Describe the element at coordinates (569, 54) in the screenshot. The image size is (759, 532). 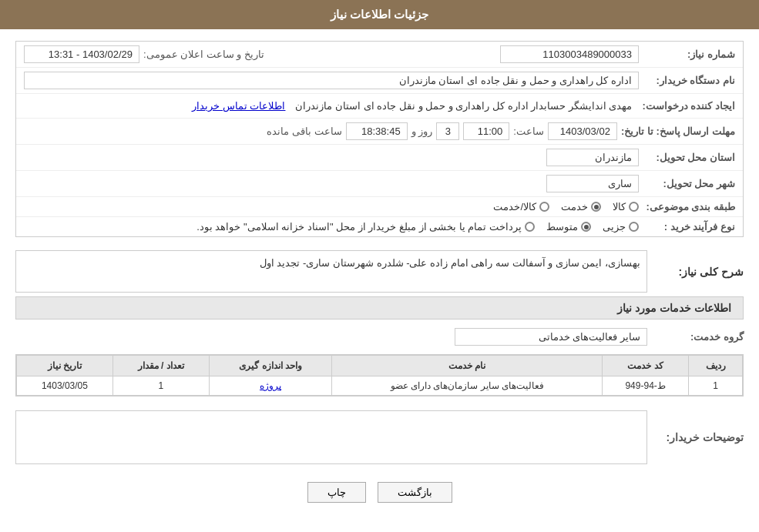
I see `need-number-value: 1103003489000033` at that location.